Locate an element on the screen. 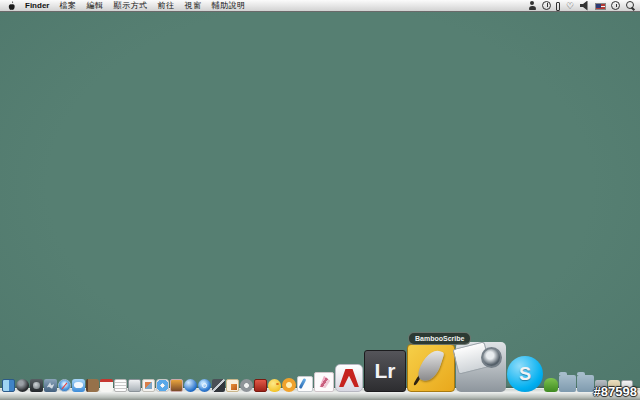 This screenshot has width=640, height=400. dock-icon-dashboard is located at coordinates (22, 386).